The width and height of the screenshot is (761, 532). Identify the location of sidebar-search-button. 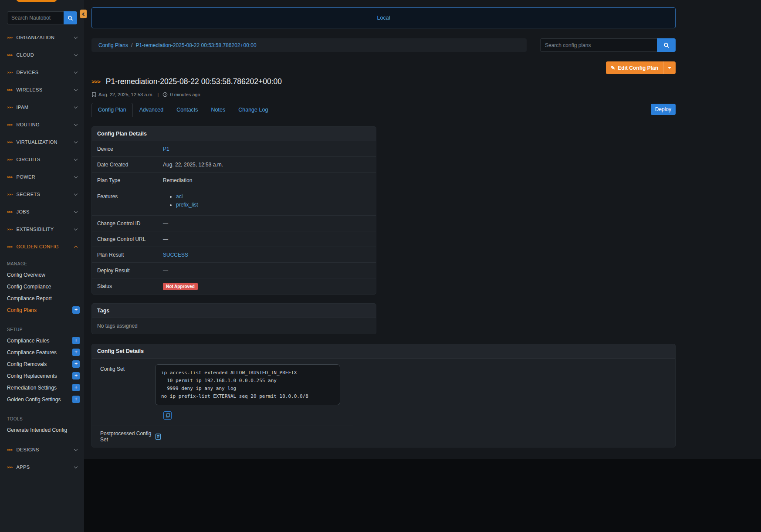
(71, 18).